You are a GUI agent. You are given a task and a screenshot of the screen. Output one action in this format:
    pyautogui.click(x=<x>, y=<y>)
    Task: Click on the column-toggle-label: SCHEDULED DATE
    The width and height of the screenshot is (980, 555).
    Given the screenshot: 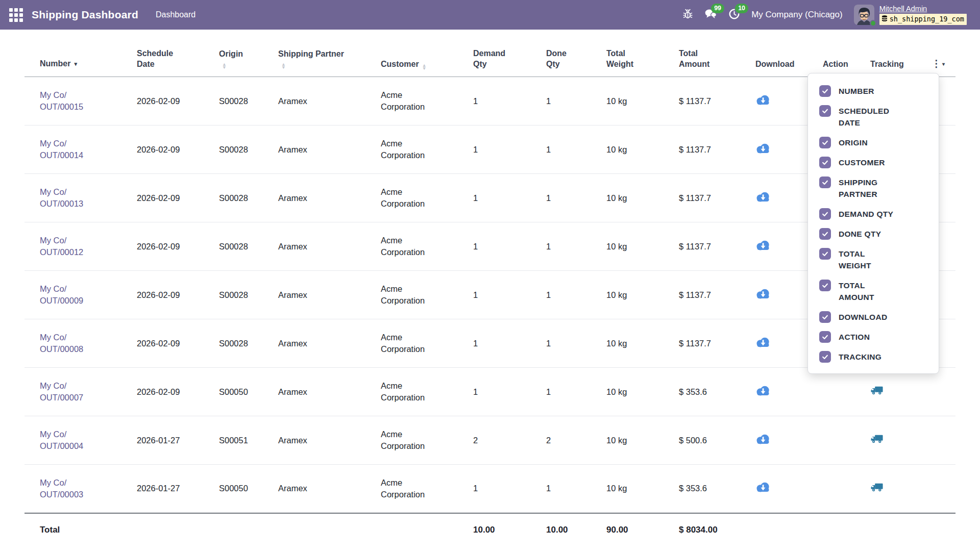 What is the action you would take?
    pyautogui.click(x=864, y=117)
    